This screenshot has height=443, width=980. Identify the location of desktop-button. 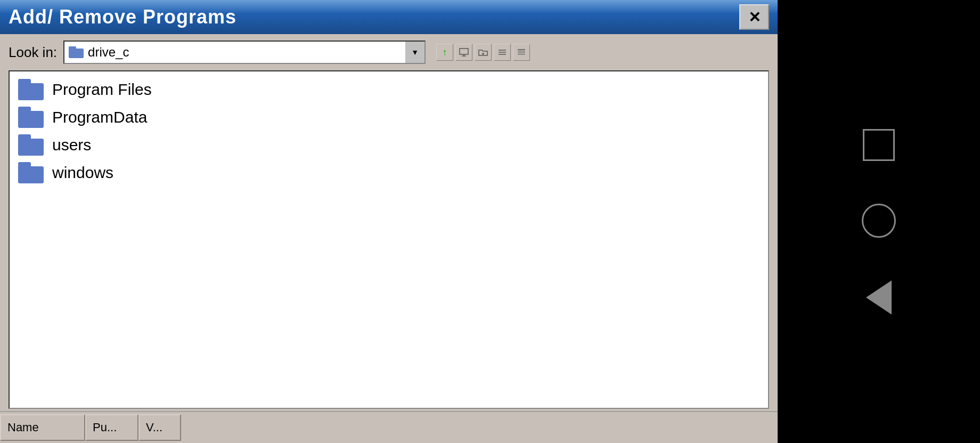
(464, 52).